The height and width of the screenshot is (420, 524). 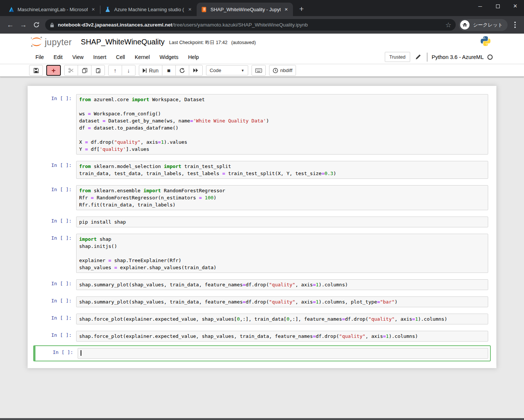 I want to click on paste-cell-button, so click(x=98, y=70).